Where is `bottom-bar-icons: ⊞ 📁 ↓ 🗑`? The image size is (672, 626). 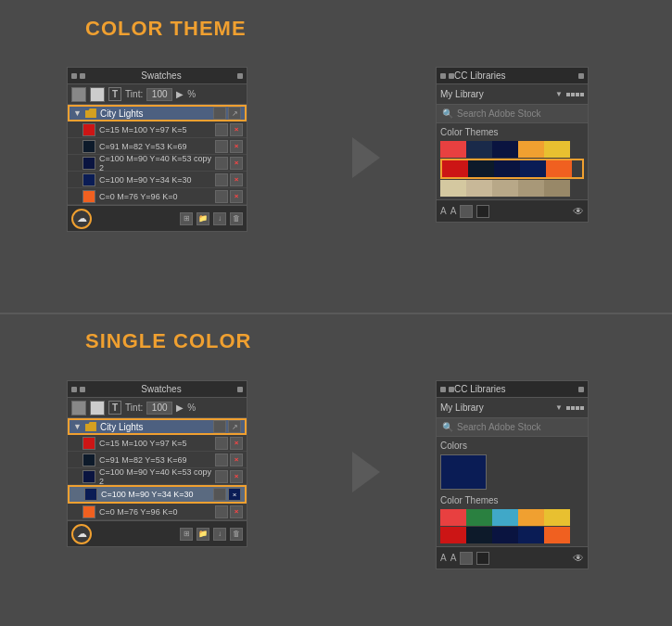
bottom-bar-icons: ⊞ 📁 ↓ 🗑 is located at coordinates (211, 219).